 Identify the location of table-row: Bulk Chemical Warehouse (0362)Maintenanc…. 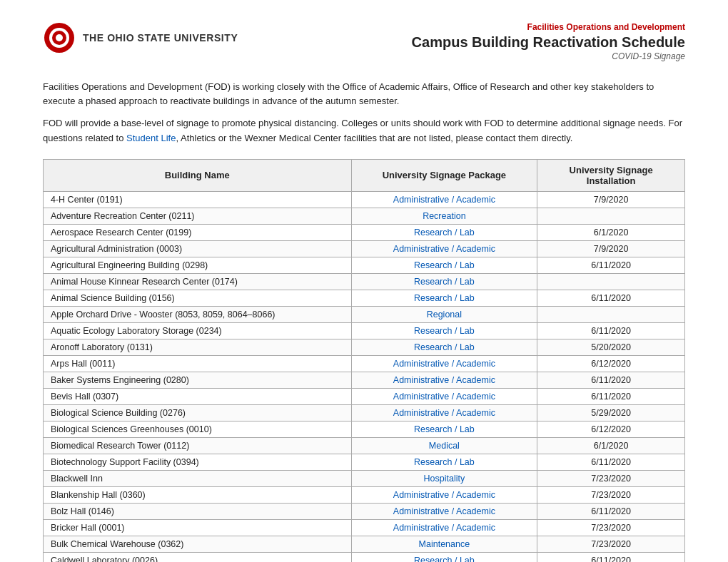
(364, 543).